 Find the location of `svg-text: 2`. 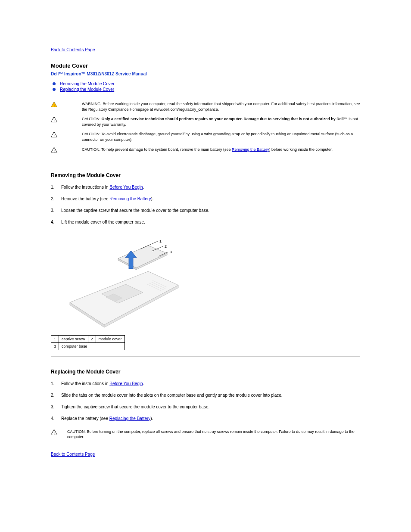

svg-text: 2 is located at coordinates (165, 246).